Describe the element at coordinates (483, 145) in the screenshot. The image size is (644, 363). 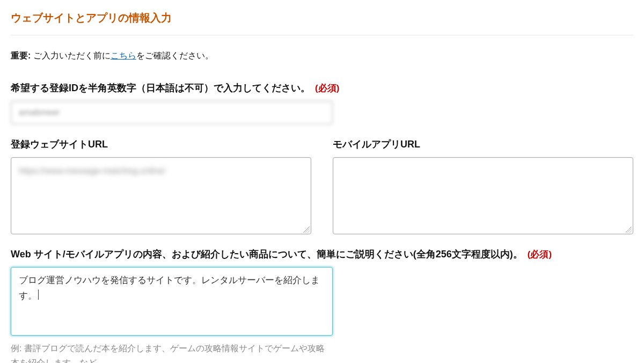
I see `mobile-url-label: モバイルアプリURL` at that location.